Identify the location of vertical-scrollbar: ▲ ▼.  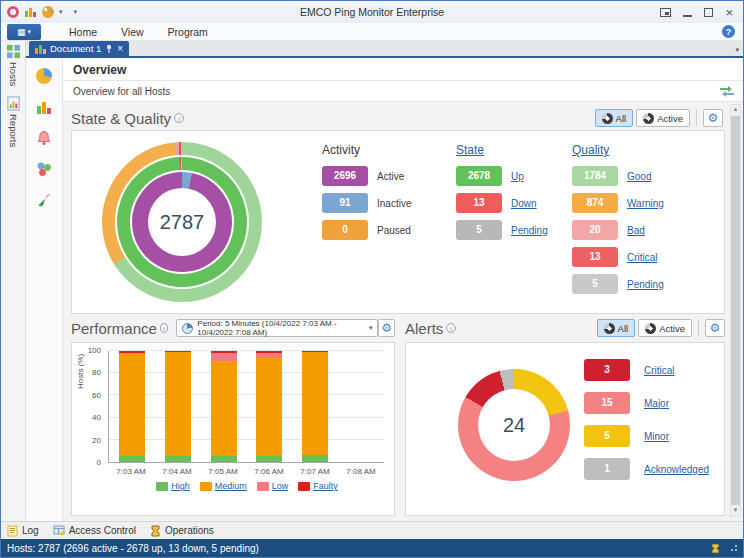
(736, 310).